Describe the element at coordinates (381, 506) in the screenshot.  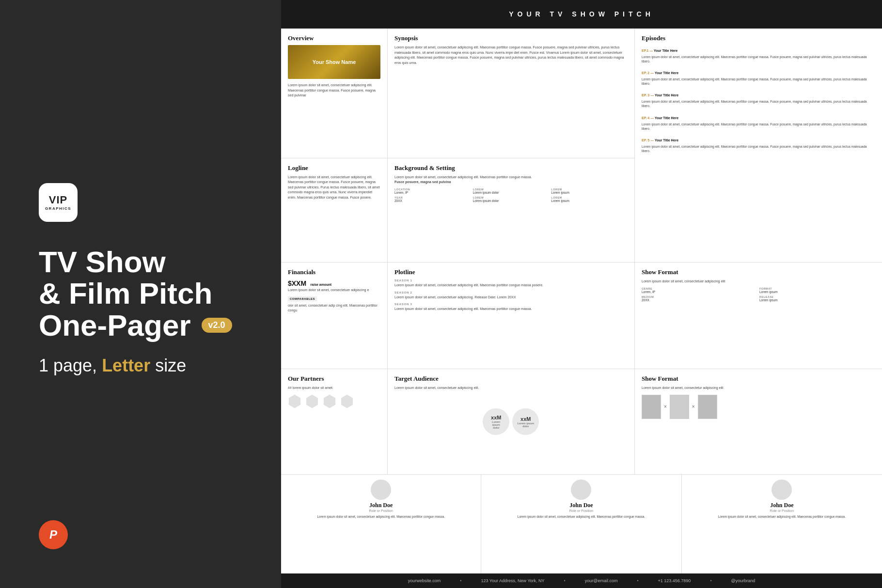
I see `team-name-1: John Doe` at that location.